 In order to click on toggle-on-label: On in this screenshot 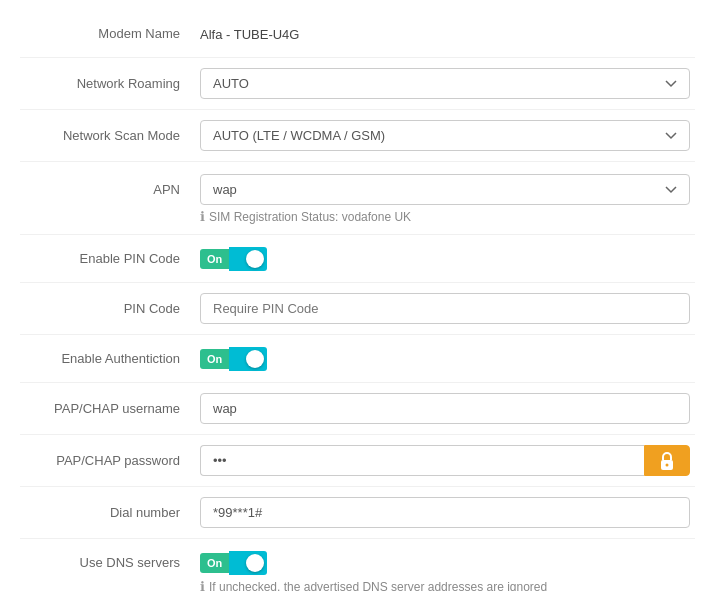, I will do `click(214, 259)`.